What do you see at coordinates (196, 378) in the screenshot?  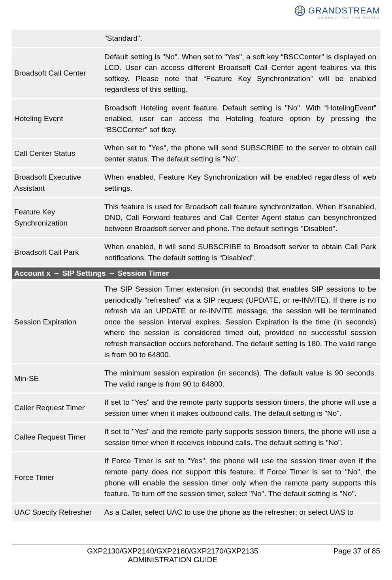 I see `table-row: Min-SE The minimum session expiration (i…` at bounding box center [196, 378].